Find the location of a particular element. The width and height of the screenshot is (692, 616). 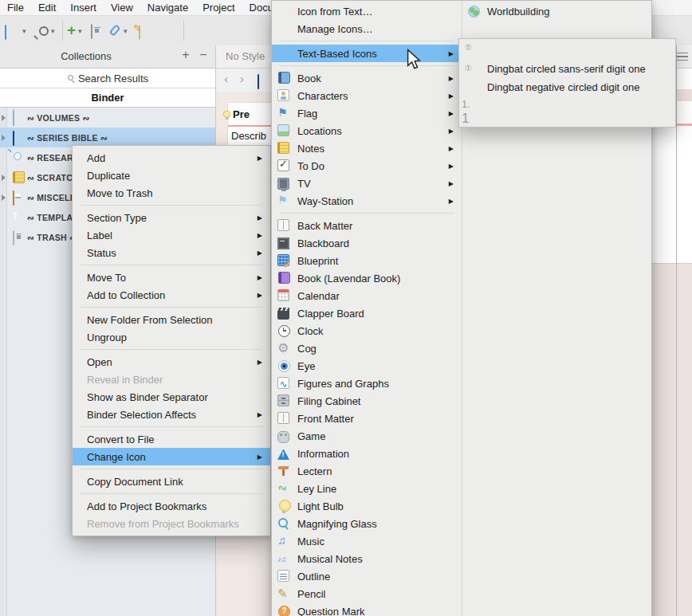

menu-item-locations: Locations is located at coordinates (367, 131).